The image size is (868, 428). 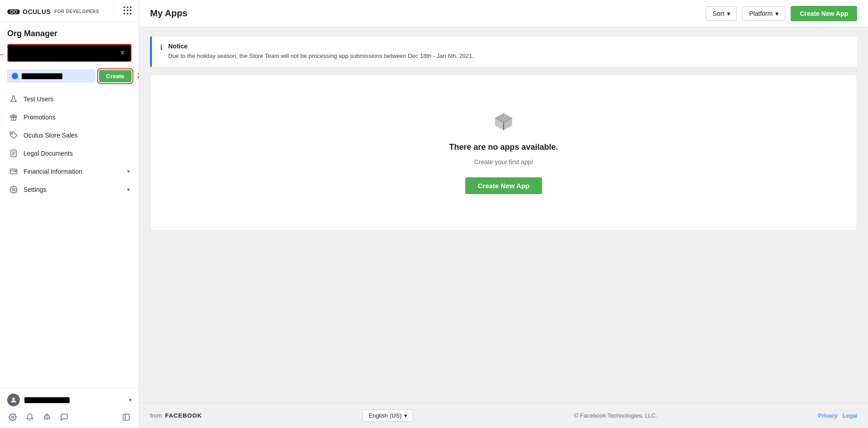 What do you see at coordinates (504, 185) in the screenshot?
I see `empty-state-create-button: Create New App` at bounding box center [504, 185].